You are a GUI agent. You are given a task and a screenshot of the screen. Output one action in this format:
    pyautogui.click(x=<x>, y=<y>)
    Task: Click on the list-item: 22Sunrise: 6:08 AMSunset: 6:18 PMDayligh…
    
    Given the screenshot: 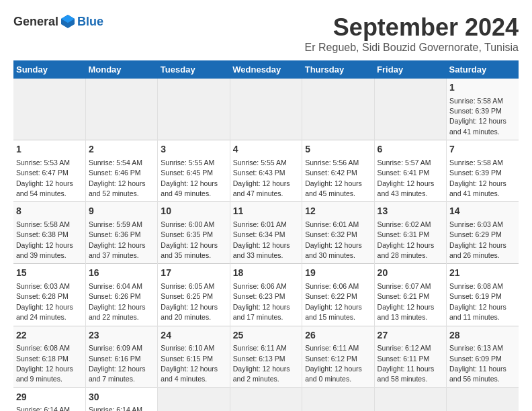 What is the action you would take?
    pyautogui.click(x=50, y=357)
    